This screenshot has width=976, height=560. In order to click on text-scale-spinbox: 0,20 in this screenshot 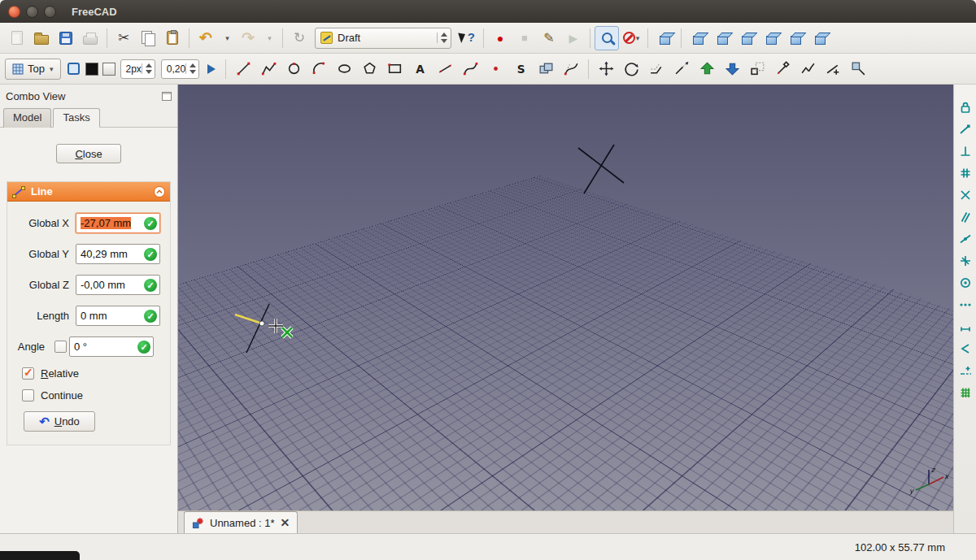, I will do `click(181, 69)`.